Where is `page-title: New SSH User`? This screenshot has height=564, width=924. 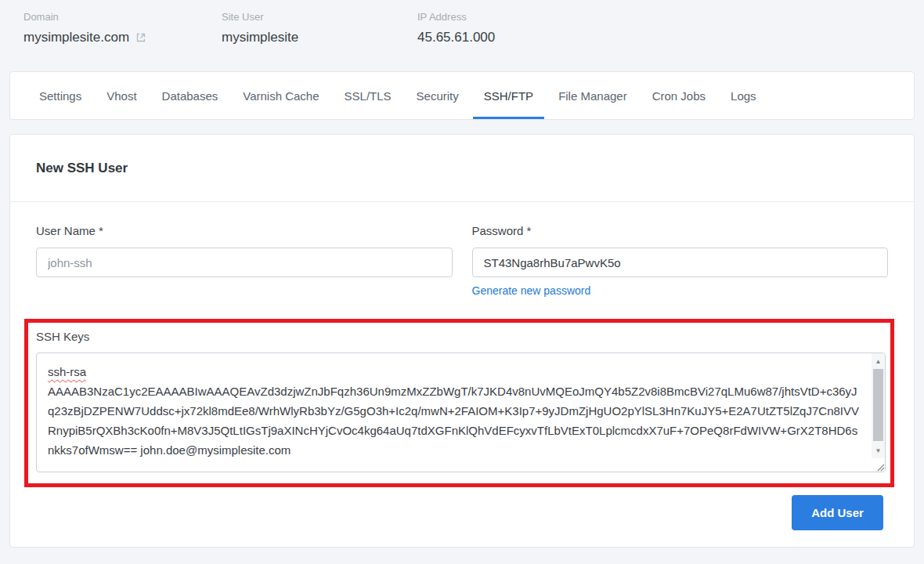 page-title: New SSH User is located at coordinates (81, 168).